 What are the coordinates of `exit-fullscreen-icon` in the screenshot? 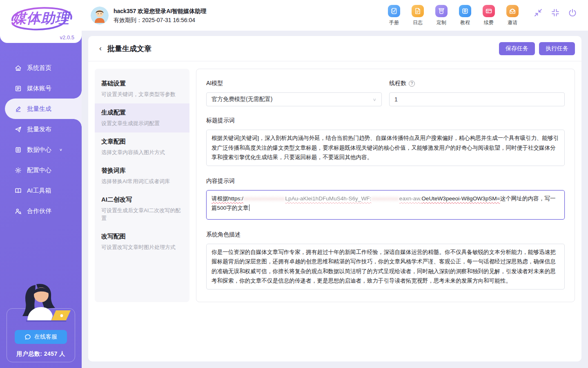 It's located at (555, 13).